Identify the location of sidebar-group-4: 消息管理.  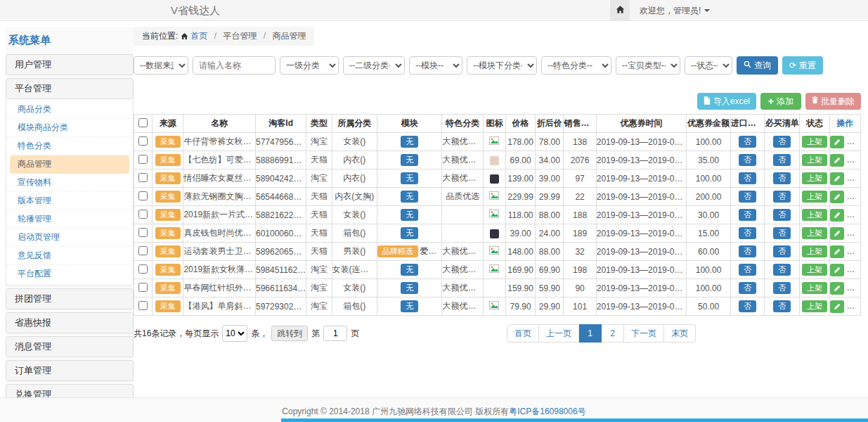
(70, 347).